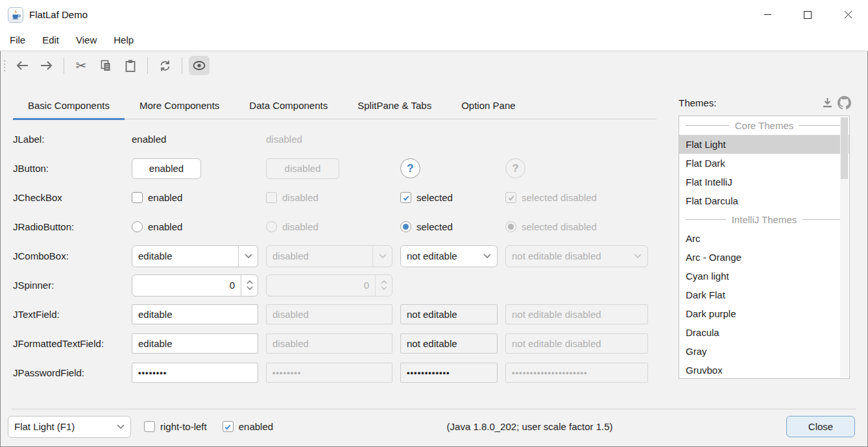  Describe the element at coordinates (69, 169) in the screenshot. I see `jbutton-row-label: JButton:` at that location.